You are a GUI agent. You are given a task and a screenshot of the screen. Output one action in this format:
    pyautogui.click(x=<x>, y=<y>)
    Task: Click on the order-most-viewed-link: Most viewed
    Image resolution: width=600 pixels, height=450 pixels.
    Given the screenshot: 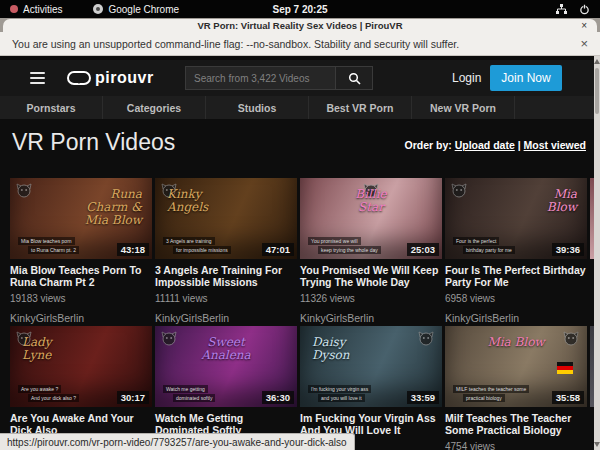 What is the action you would take?
    pyautogui.click(x=555, y=145)
    